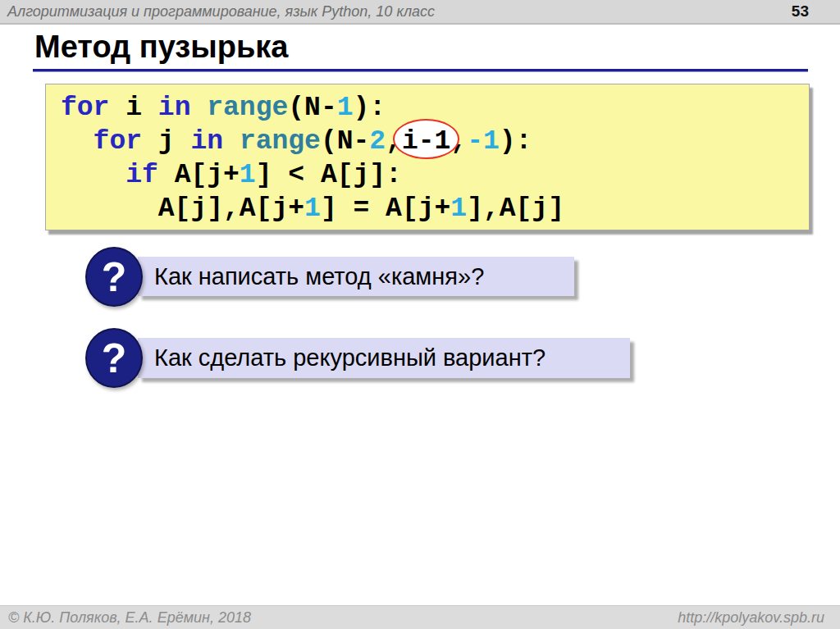 Image resolution: width=840 pixels, height=629 pixels. What do you see at coordinates (483, 141) in the screenshot?
I see `code-token: -1` at bounding box center [483, 141].